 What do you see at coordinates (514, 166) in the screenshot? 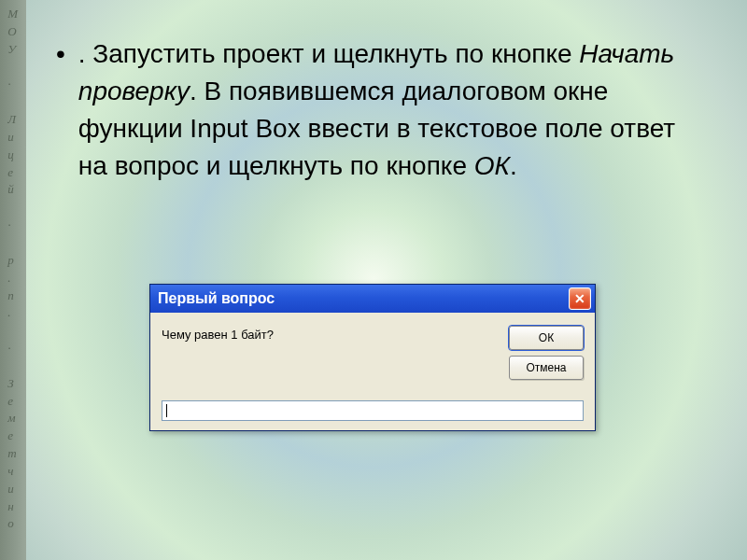
I see `instruction-suffix: .` at bounding box center [514, 166].